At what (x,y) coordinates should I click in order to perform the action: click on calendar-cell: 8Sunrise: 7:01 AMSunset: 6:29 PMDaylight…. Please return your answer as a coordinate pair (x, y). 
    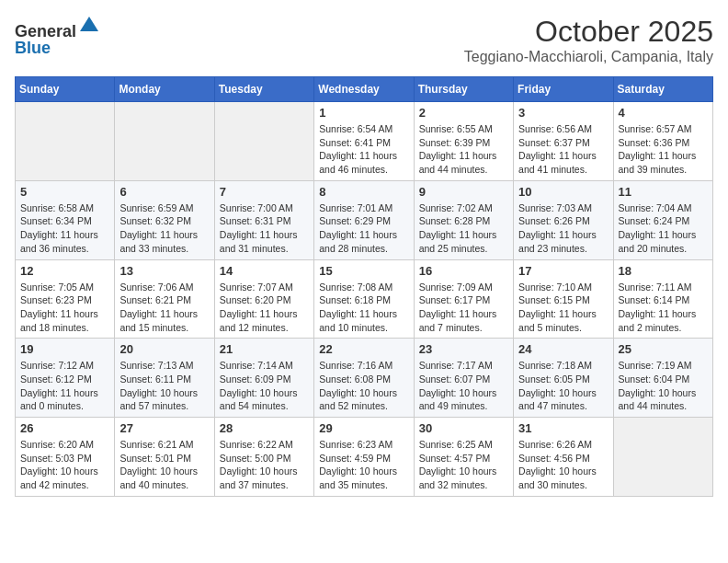
    Looking at the image, I should click on (364, 220).